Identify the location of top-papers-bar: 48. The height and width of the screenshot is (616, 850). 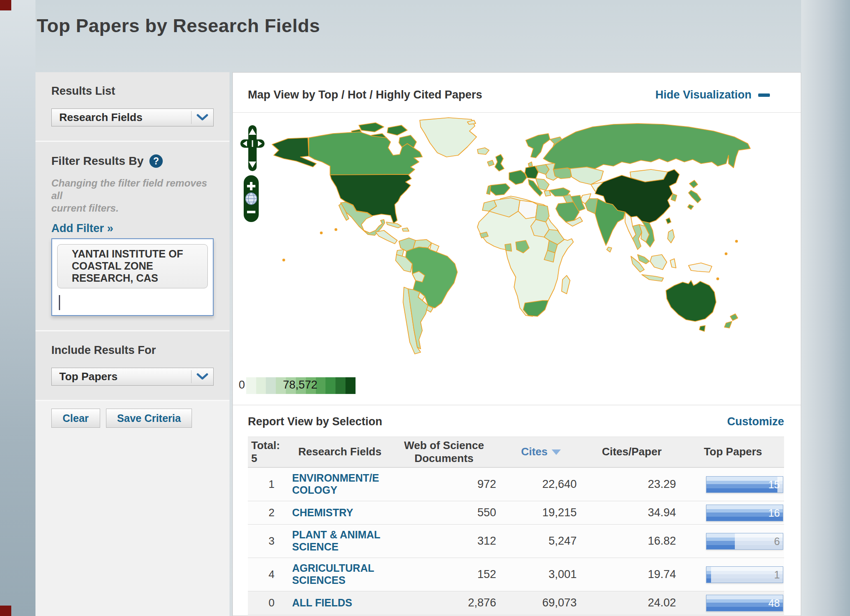
(744, 603).